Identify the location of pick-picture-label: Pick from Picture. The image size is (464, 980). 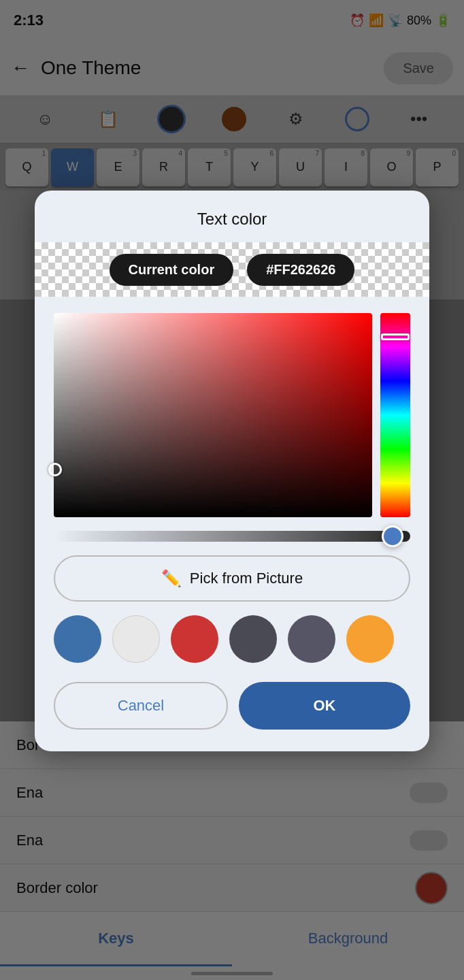
(246, 578).